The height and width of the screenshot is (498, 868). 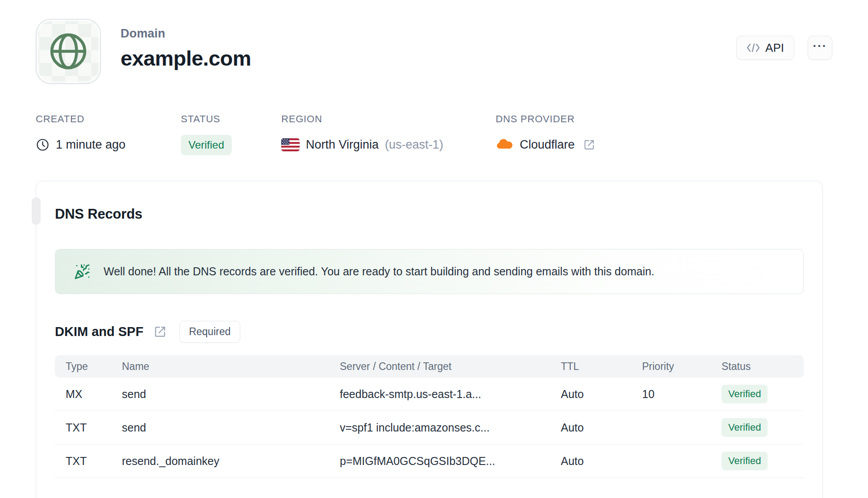 I want to click on globe-icon, so click(x=68, y=51).